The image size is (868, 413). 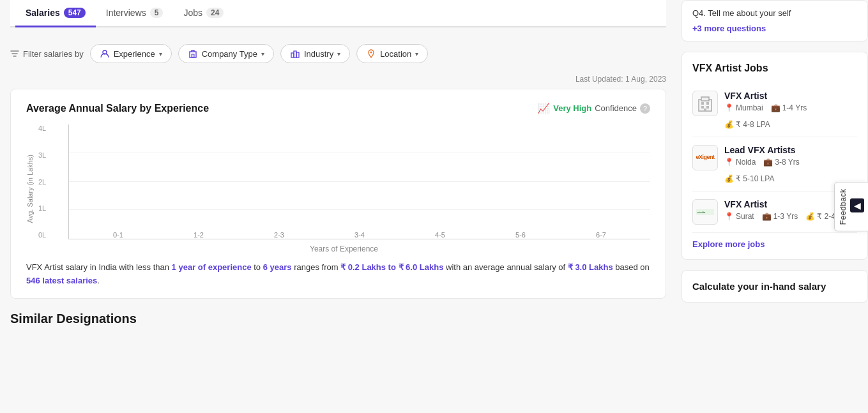 I want to click on bar-group-34: 3-4, so click(x=360, y=233).